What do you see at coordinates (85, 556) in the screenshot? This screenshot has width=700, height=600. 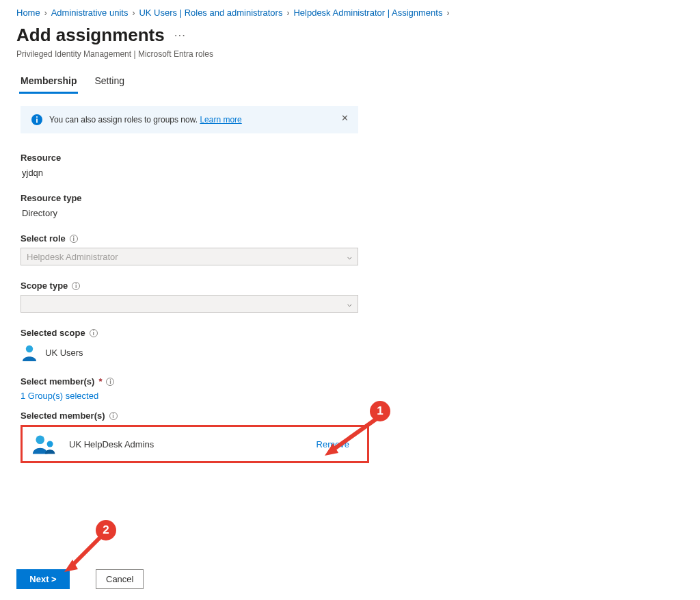 I see `callout-2-arrow-icon` at bounding box center [85, 556].